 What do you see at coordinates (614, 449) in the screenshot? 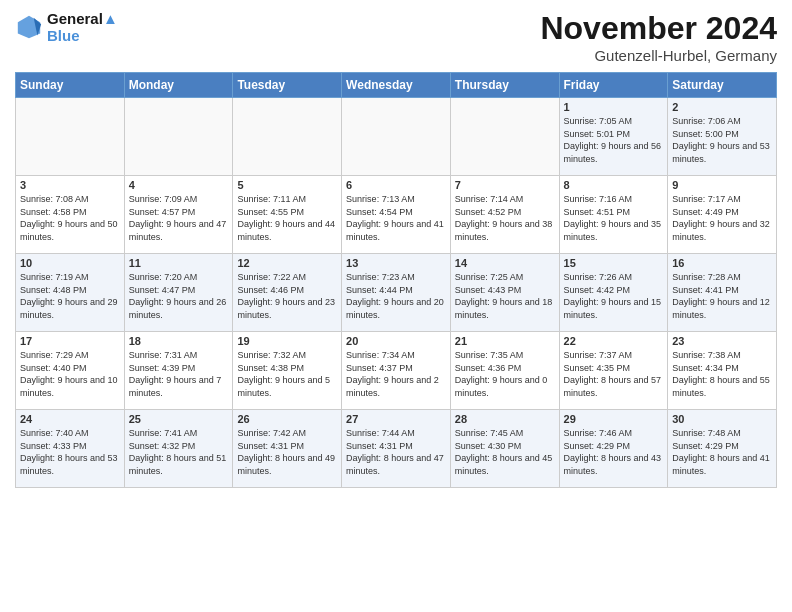
I see `calendar-cell: 29Sunrise: 7:46 AMSunset: 4:29 PMDayligh…` at bounding box center [614, 449].